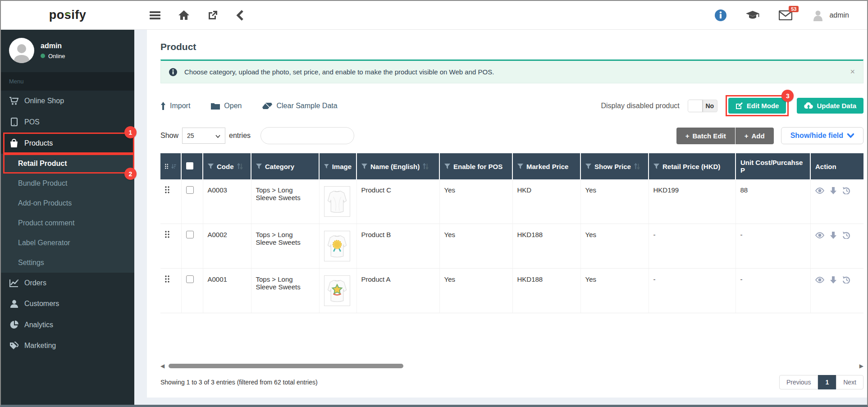 The height and width of the screenshot is (407, 868). Describe the element at coordinates (398, 166) in the screenshot. I see `header-name-english: Name (English)` at that location.